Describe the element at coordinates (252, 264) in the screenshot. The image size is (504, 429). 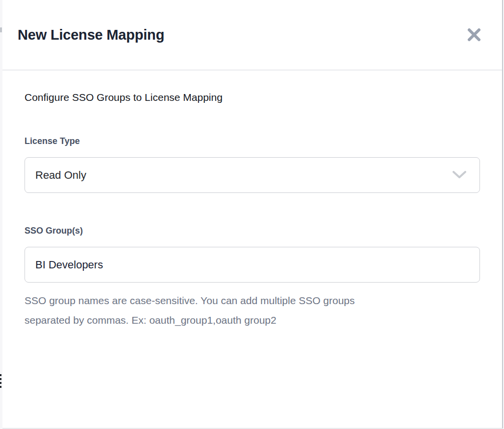
I see `sso-groups-input` at that location.